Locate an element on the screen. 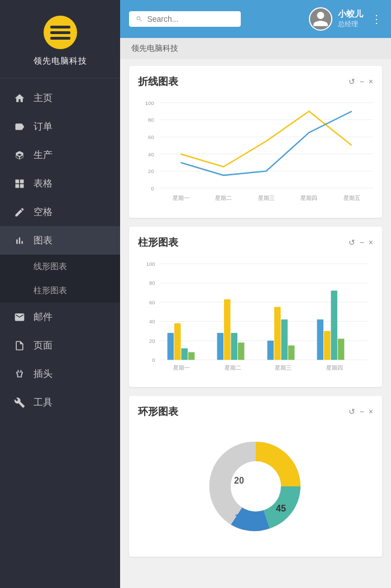 The width and height of the screenshot is (391, 588). sidebar-item-chart: 图表 is located at coordinates (60, 240).